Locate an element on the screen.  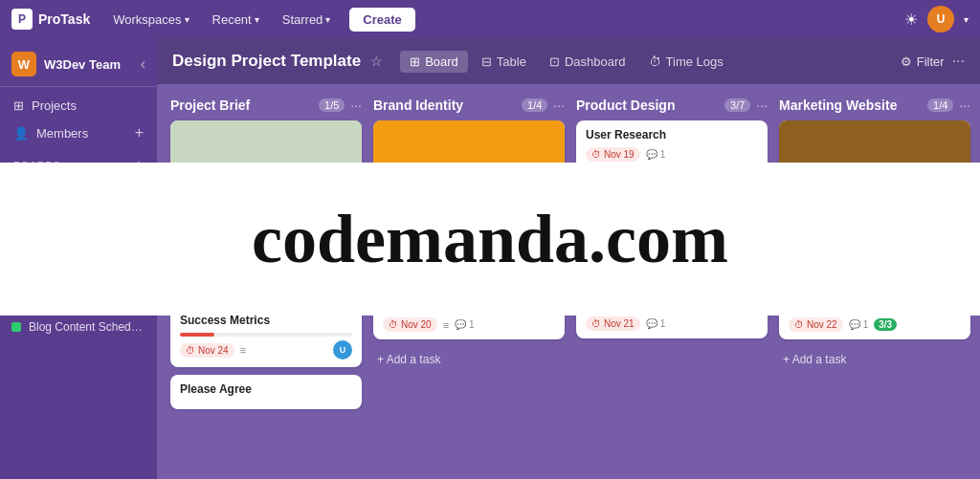
column-header: Brand Identity 1/4 ··· is located at coordinates (469, 105).